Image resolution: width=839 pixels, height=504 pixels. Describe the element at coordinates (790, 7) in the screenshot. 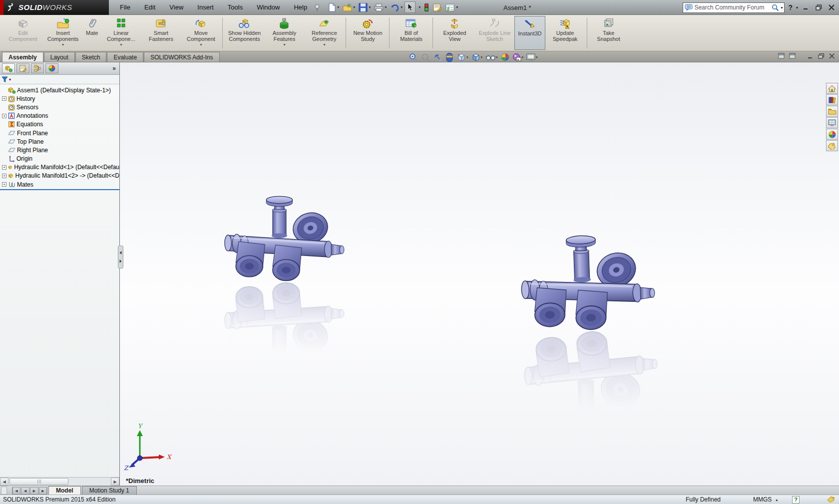

I see `help-button: ?` at that location.